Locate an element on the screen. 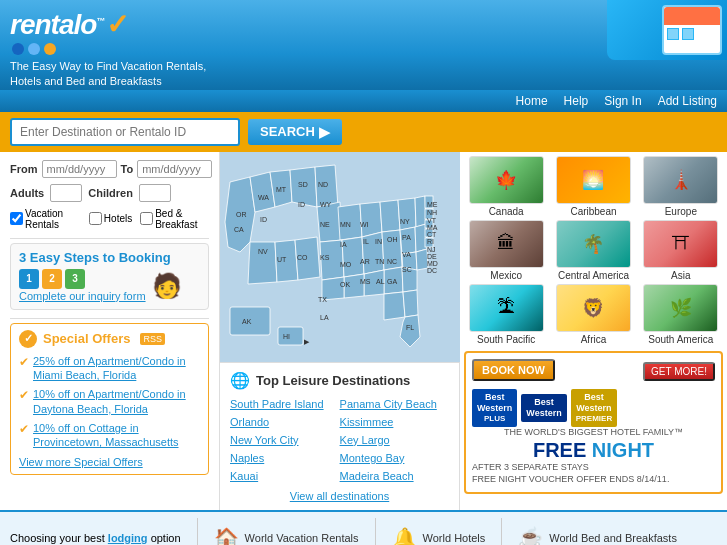 The width and height of the screenshot is (727, 545). view-all-destinations: View all destinations is located at coordinates (340, 496).